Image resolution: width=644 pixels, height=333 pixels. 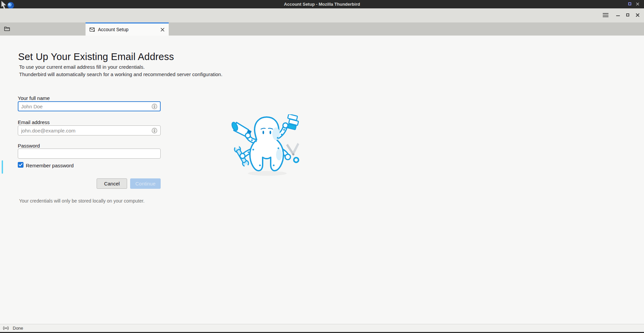 I want to click on fullname-input, so click(x=89, y=106).